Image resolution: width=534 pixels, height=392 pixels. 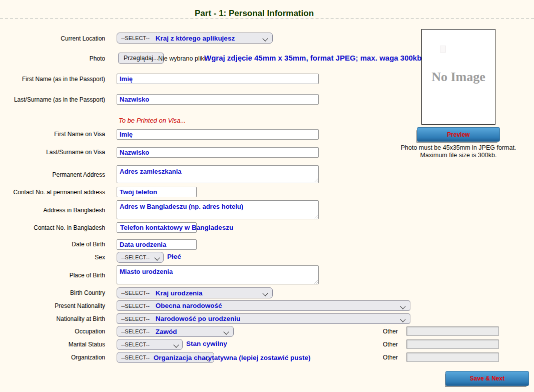 What do you see at coordinates (53, 59) in the screenshot?
I see `photo-label: Photo` at bounding box center [53, 59].